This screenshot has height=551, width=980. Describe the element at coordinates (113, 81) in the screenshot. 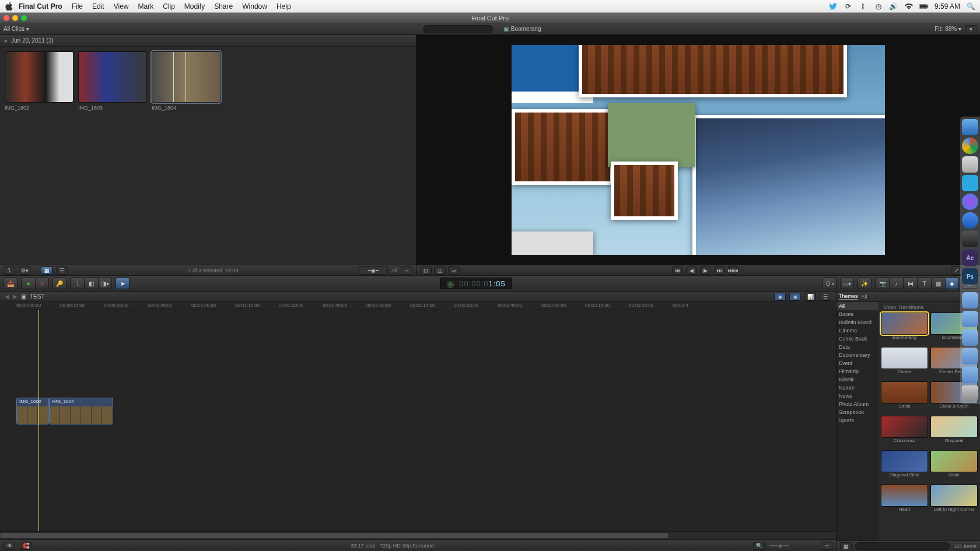

I see `clip-item: IMG_1603` at that location.